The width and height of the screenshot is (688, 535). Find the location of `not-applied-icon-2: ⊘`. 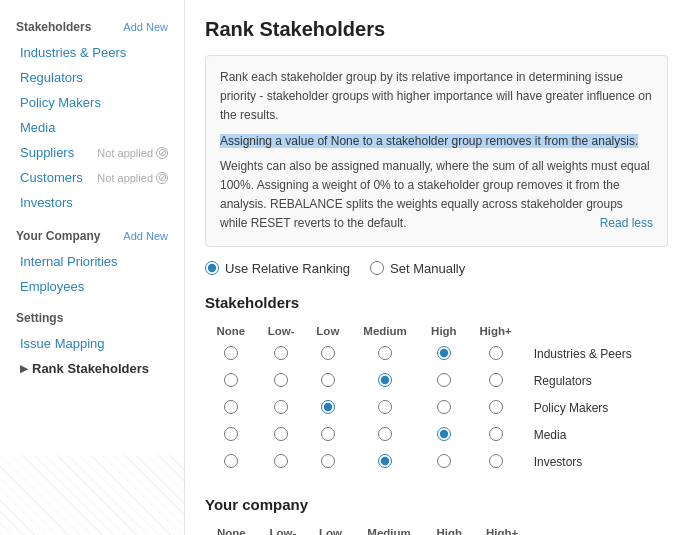

not-applied-icon-2: ⊘ is located at coordinates (162, 178).